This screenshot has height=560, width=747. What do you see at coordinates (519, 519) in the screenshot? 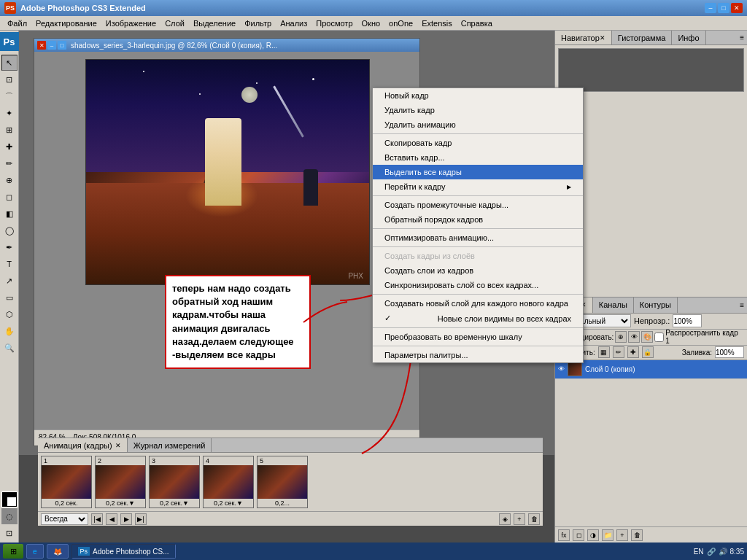
I see `anim-add-frame-btn: +` at bounding box center [519, 519].